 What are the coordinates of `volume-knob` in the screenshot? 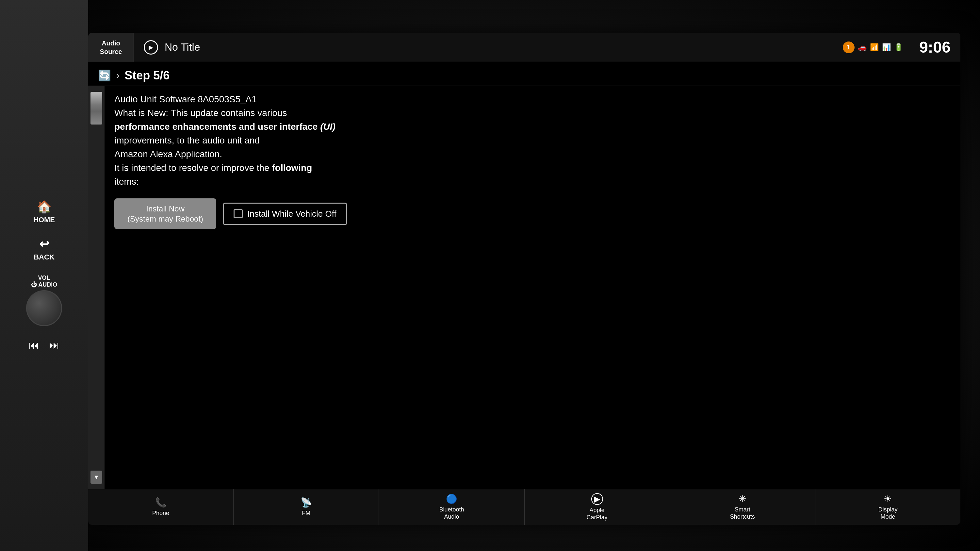 It's located at (44, 308).